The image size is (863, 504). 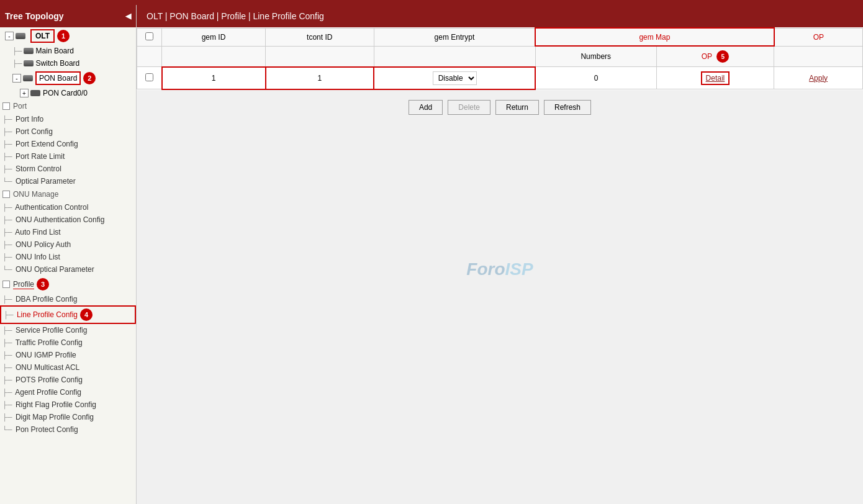 I want to click on op-right-sub, so click(x=818, y=56).